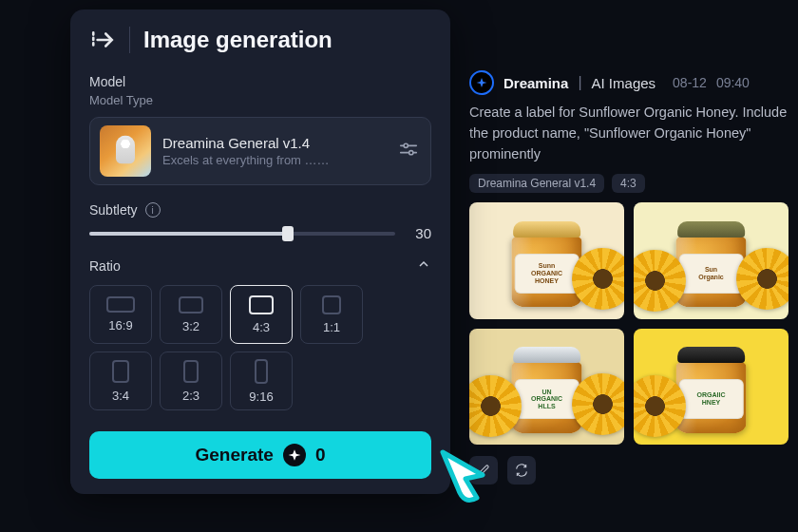 The height and width of the screenshot is (532, 798). What do you see at coordinates (288, 234) in the screenshot?
I see `slider-handle` at bounding box center [288, 234].